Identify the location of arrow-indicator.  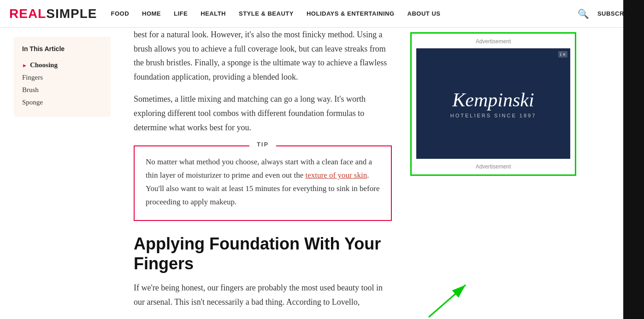
(447, 297).